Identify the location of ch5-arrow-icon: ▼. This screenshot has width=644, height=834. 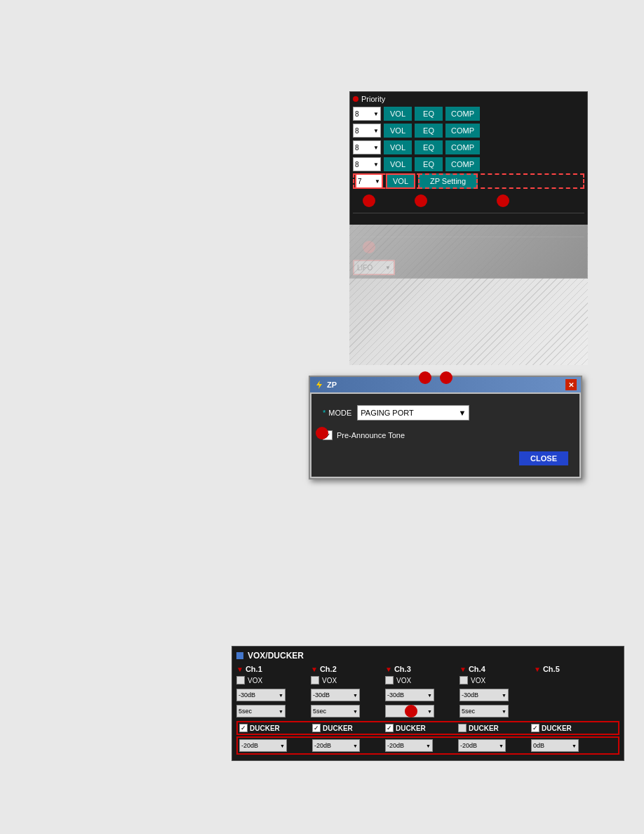
(537, 670).